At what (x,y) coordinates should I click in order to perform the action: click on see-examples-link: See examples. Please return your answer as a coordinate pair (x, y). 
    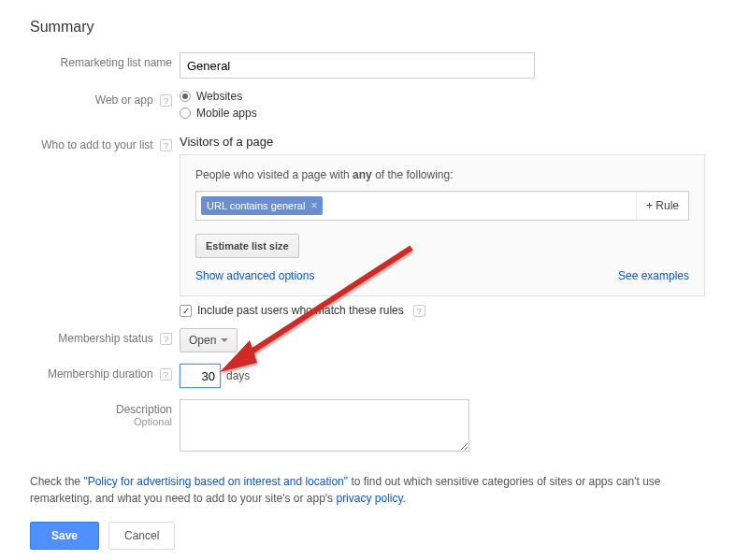
    Looking at the image, I should click on (654, 276).